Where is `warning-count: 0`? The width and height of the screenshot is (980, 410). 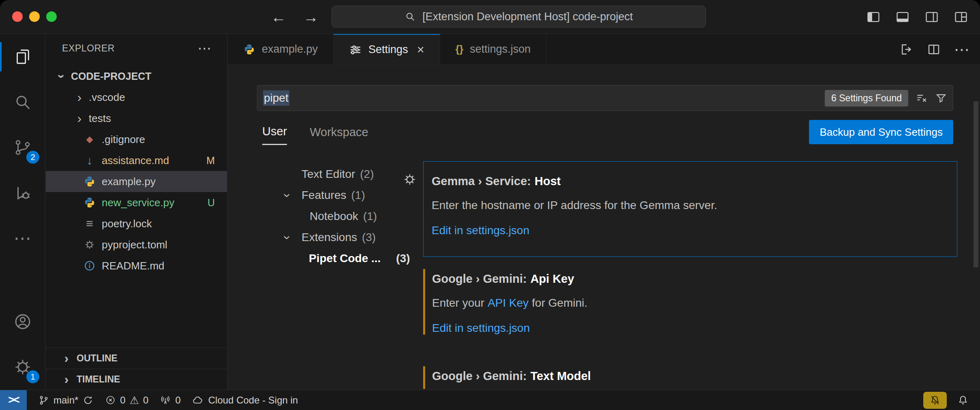
warning-count: 0 is located at coordinates (146, 400).